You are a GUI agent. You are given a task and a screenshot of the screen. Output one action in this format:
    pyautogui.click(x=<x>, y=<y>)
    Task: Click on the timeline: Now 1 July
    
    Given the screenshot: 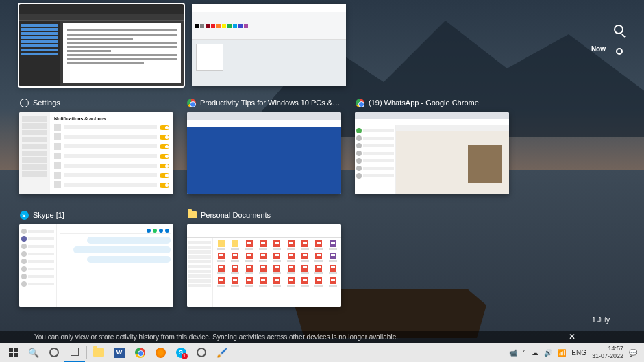 What is the action you would take?
    pyautogui.click(x=606, y=172)
    